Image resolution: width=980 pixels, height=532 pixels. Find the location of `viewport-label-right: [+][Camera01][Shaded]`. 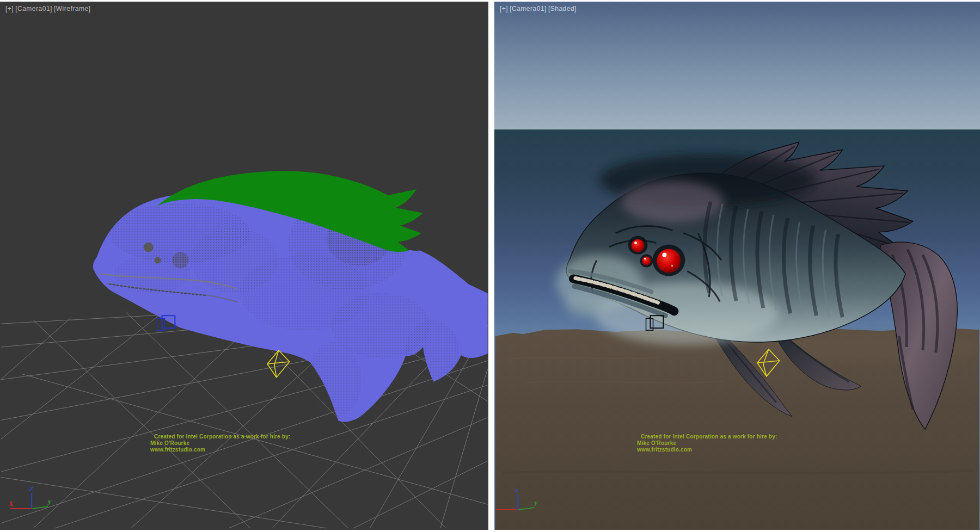

viewport-label-right: [+][Camera01][Shaded] is located at coordinates (539, 9).